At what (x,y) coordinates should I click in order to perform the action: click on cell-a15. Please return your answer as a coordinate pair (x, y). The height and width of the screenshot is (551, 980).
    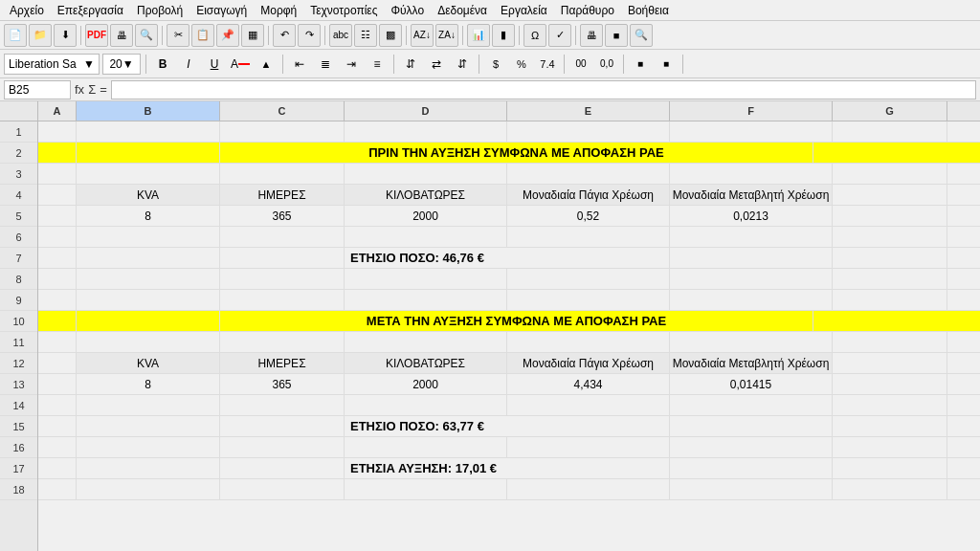
    Looking at the image, I should click on (57, 427).